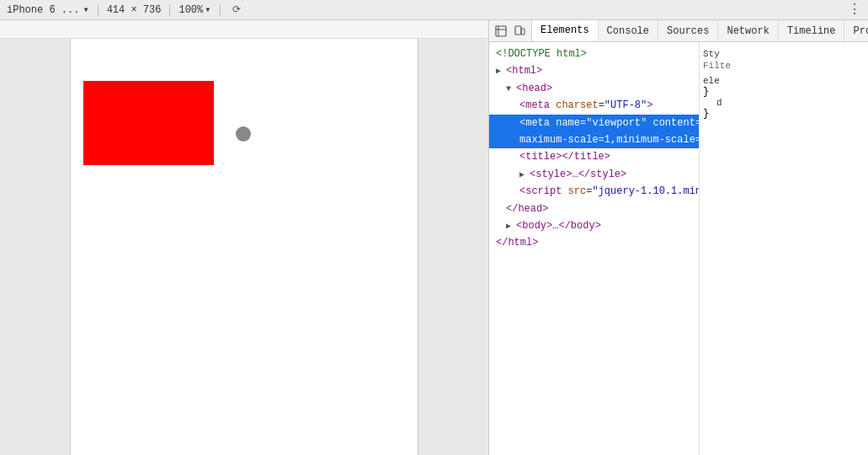  I want to click on line-meta-viewport-1: <meta name="viewport" content="width=900…, so click(594, 123).